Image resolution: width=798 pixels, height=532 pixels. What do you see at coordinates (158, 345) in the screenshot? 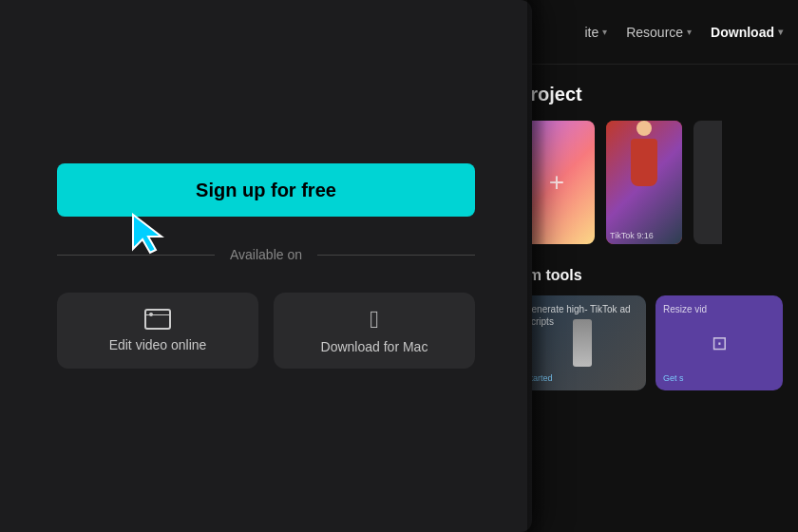
I see `edit-online-label: Edit video online` at bounding box center [158, 345].